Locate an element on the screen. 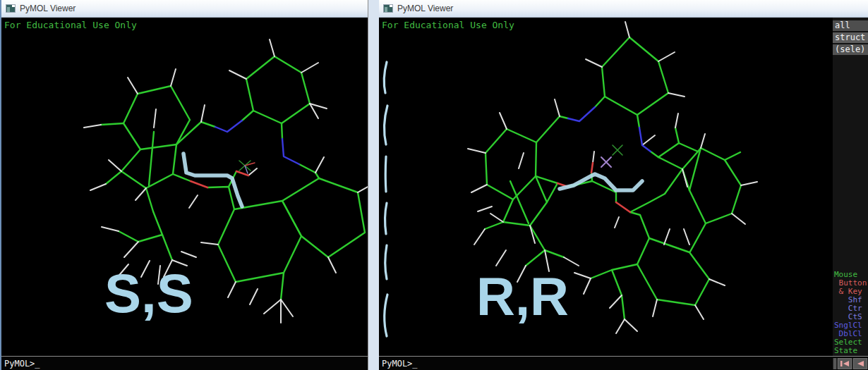 The width and height of the screenshot is (868, 370). object-row-structure: struct is located at coordinates (850, 38).